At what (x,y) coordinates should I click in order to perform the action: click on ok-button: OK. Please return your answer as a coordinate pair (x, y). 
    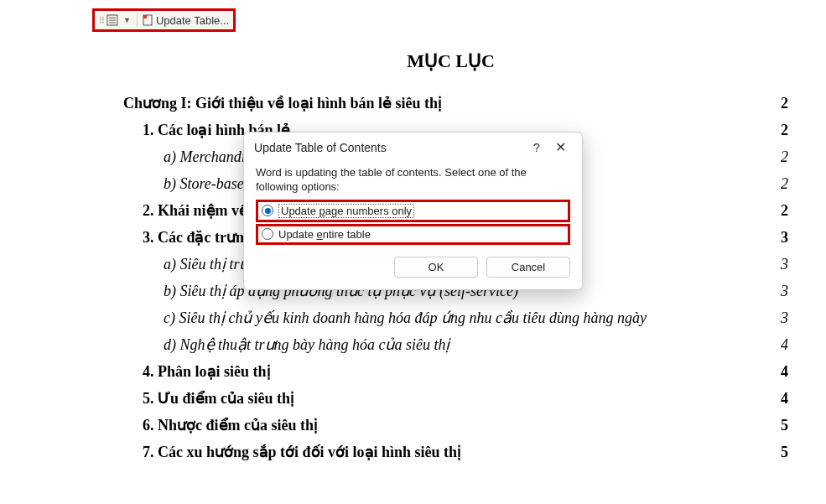
    Looking at the image, I should click on (436, 267).